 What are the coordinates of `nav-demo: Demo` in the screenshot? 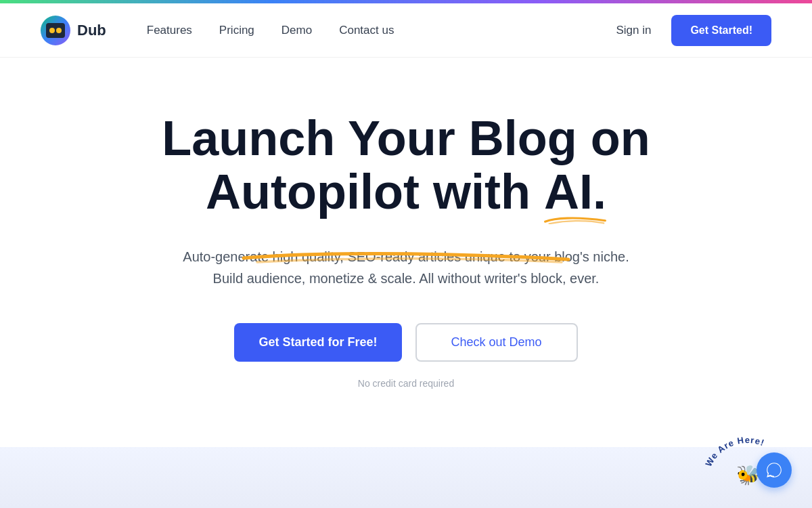 It's located at (296, 30).